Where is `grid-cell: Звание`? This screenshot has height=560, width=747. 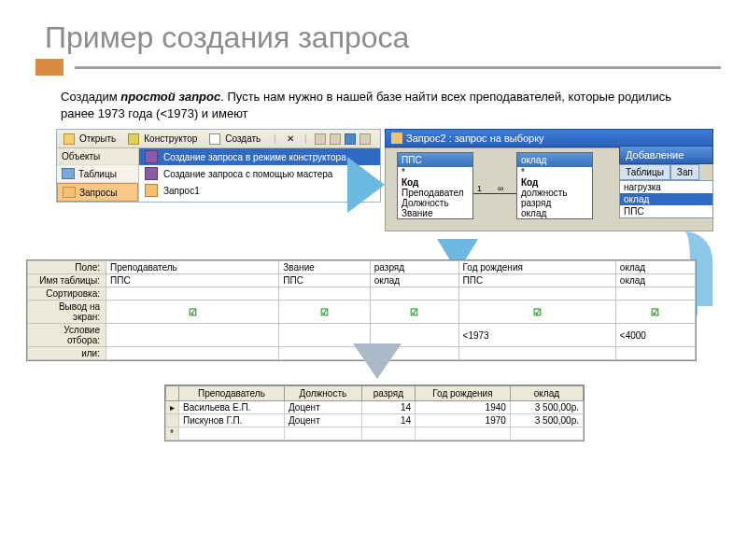 grid-cell: Звание is located at coordinates (325, 268).